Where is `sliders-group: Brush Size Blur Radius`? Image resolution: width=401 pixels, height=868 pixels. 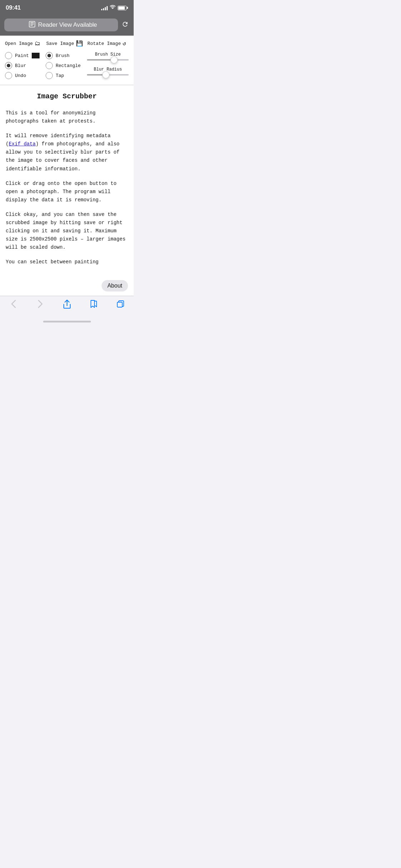 sliders-group: Brush Size Blur Radius is located at coordinates (108, 66).